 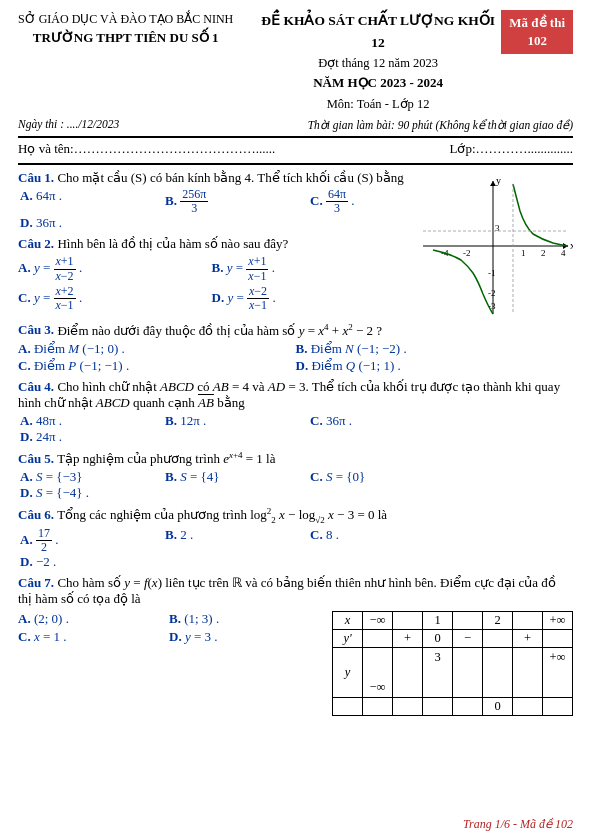 I want to click on q1-option-a: A. 64π ., so click(x=90, y=202).